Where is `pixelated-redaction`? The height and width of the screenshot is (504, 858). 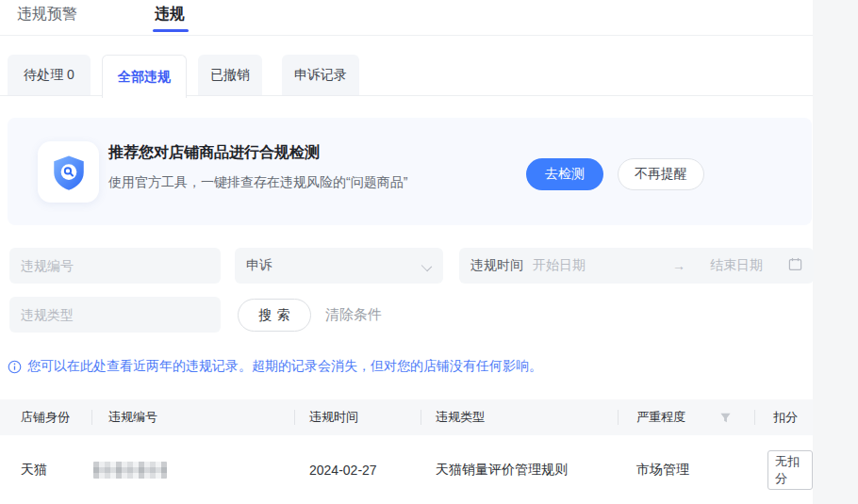 pixelated-redaction is located at coordinates (130, 470).